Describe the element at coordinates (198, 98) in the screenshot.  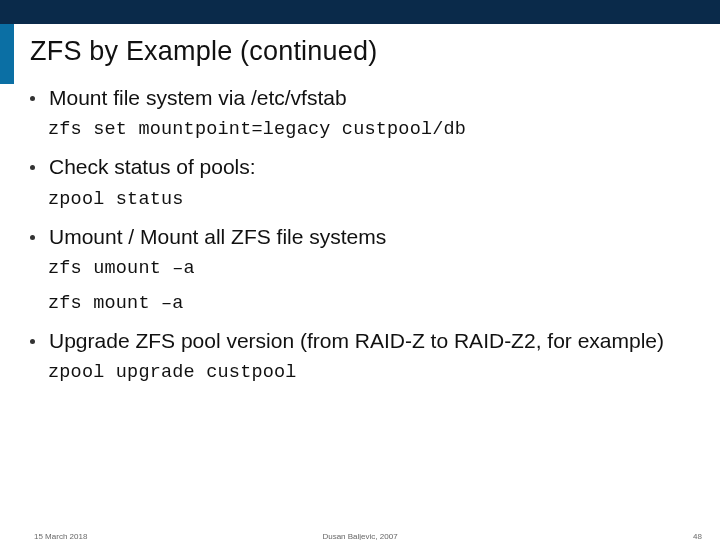
I see `bullet-text: Mount file system via /etc/vfstab` at that location.